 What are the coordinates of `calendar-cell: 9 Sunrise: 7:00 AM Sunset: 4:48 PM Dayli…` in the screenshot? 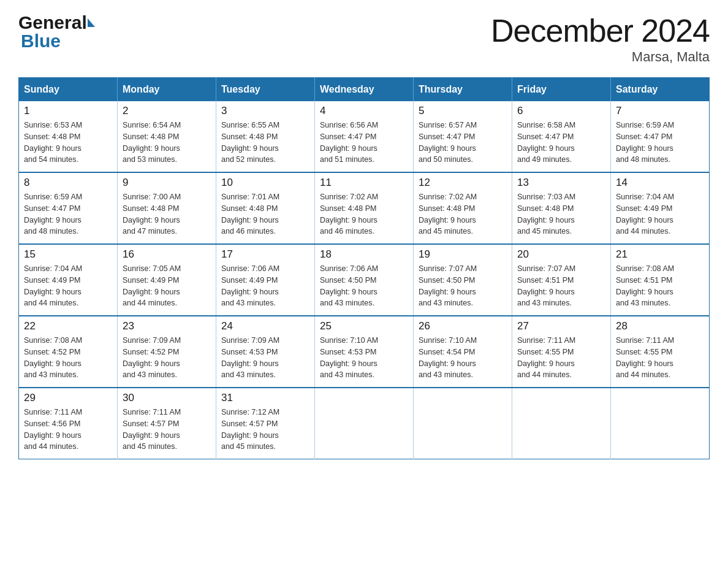 It's located at (167, 209).